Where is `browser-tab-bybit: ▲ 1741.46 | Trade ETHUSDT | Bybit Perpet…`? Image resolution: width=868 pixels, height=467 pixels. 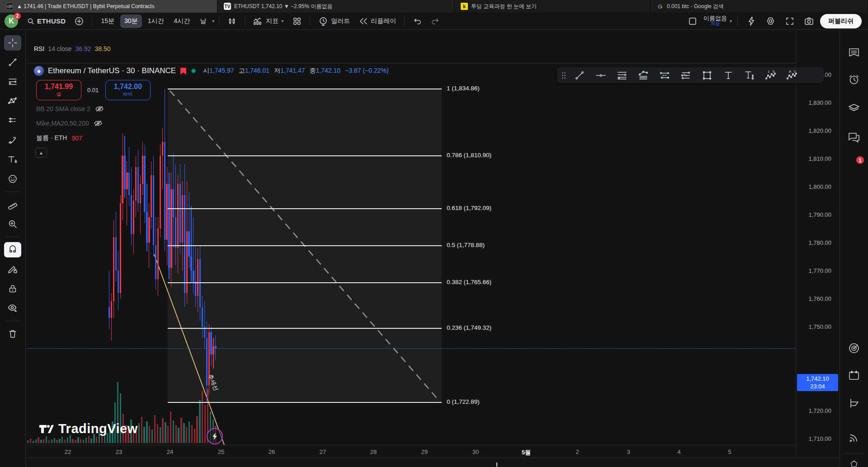
browser-tab-bybit: ▲ 1741.46 | Trade ETHUSDT | Bybit Perpet… is located at coordinates (108, 6).